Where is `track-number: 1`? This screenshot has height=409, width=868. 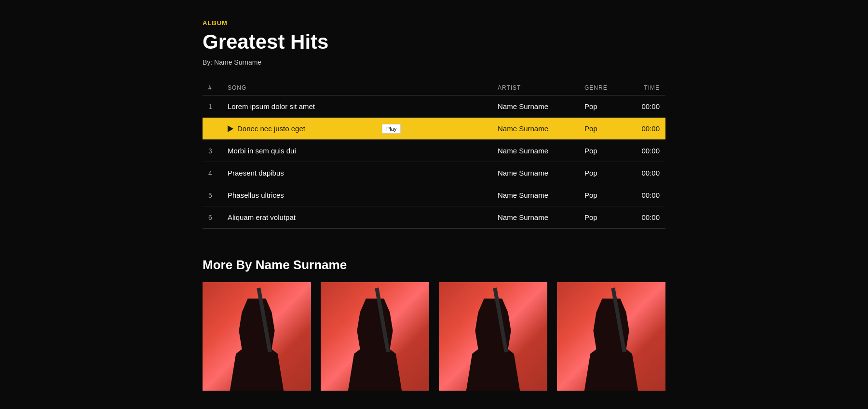 track-number: 1 is located at coordinates (212, 107).